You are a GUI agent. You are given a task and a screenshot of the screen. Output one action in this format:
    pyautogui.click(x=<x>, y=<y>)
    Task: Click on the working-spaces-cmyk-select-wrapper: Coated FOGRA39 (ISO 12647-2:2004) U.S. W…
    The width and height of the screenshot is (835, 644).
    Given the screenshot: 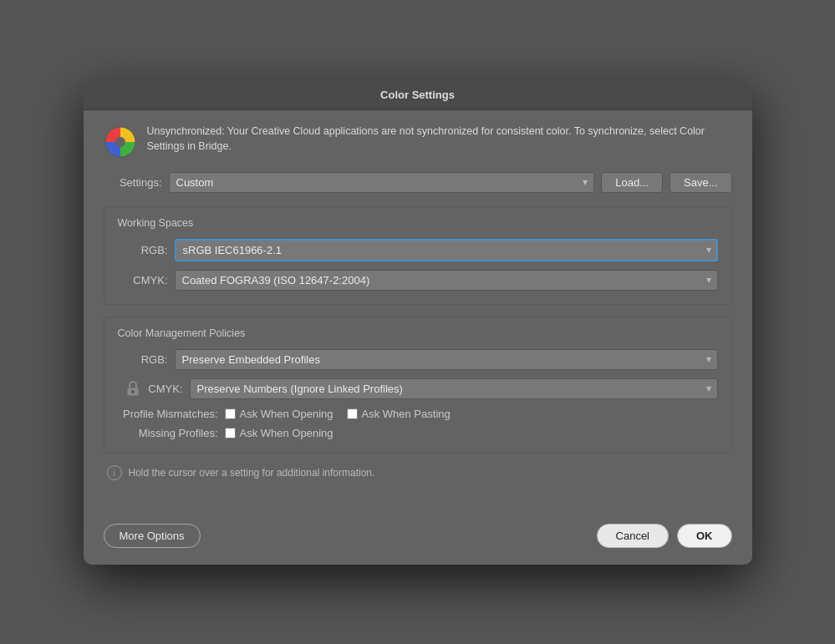 What is the action you would take?
    pyautogui.click(x=446, y=281)
    